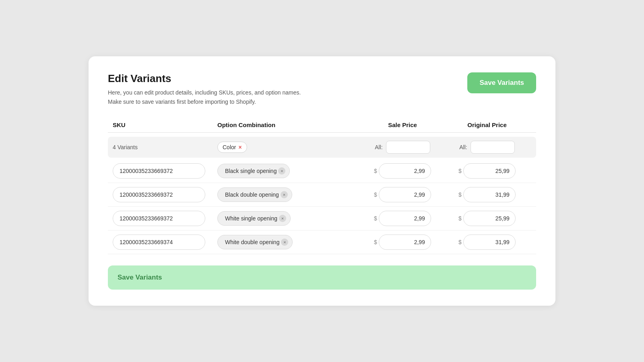 The width and height of the screenshot is (644, 362). What do you see at coordinates (240, 147) in the screenshot?
I see `color-tag-remove-icon: ×` at bounding box center [240, 147].